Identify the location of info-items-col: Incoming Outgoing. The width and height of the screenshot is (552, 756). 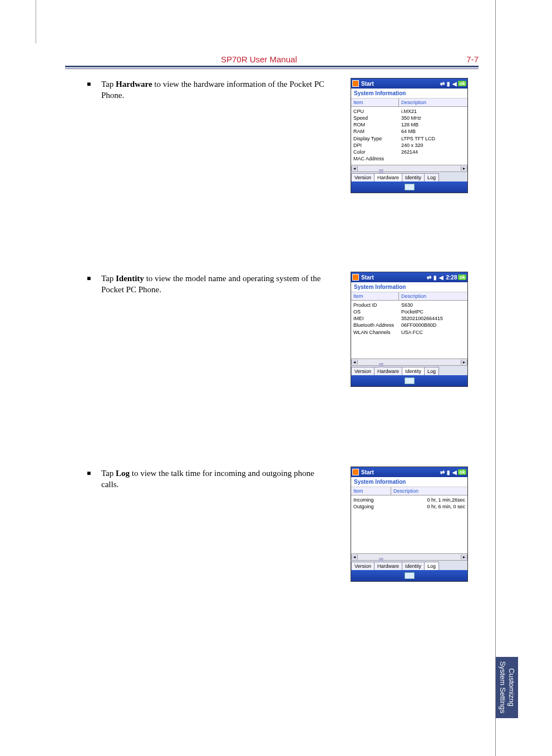
(371, 504).